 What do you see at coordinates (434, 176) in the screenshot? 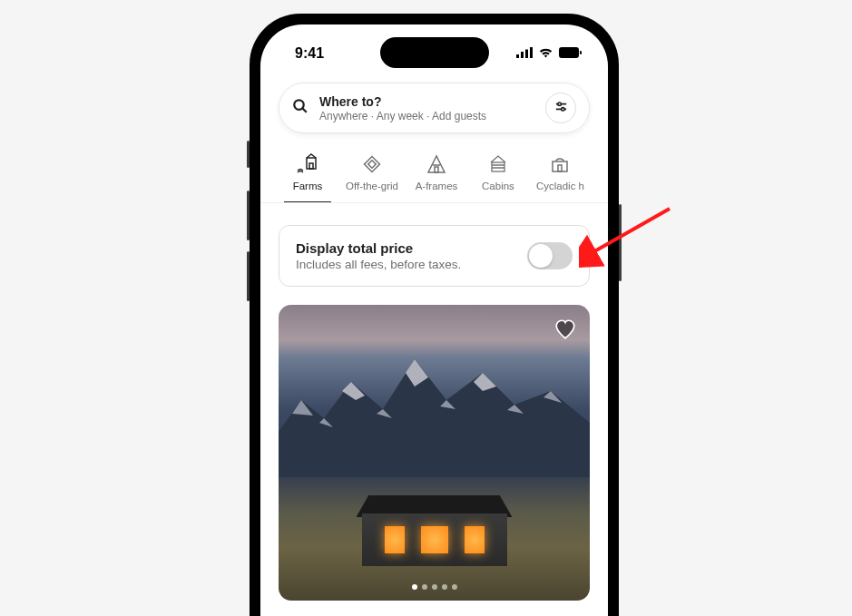
I see `category-tabs: Farms Off-the-grid A-frames Cabins` at bounding box center [434, 176].